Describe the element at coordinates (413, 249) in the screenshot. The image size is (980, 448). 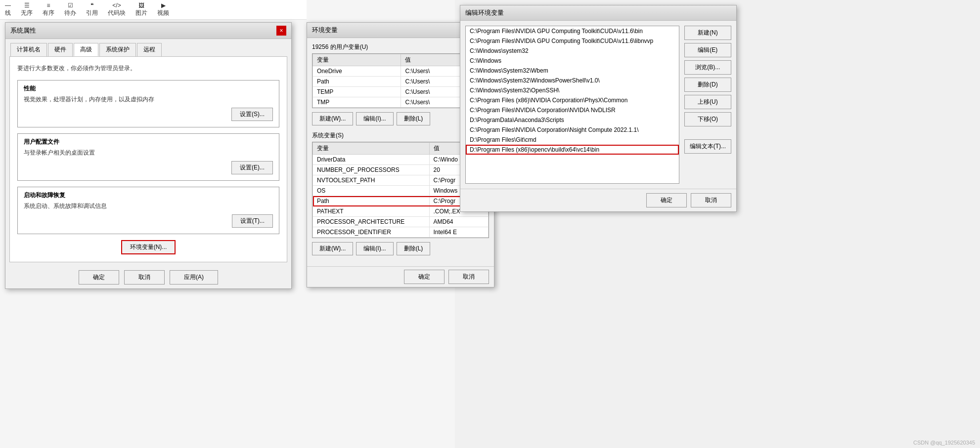
I see `sys-delete-button: 删除(L)` at that location.